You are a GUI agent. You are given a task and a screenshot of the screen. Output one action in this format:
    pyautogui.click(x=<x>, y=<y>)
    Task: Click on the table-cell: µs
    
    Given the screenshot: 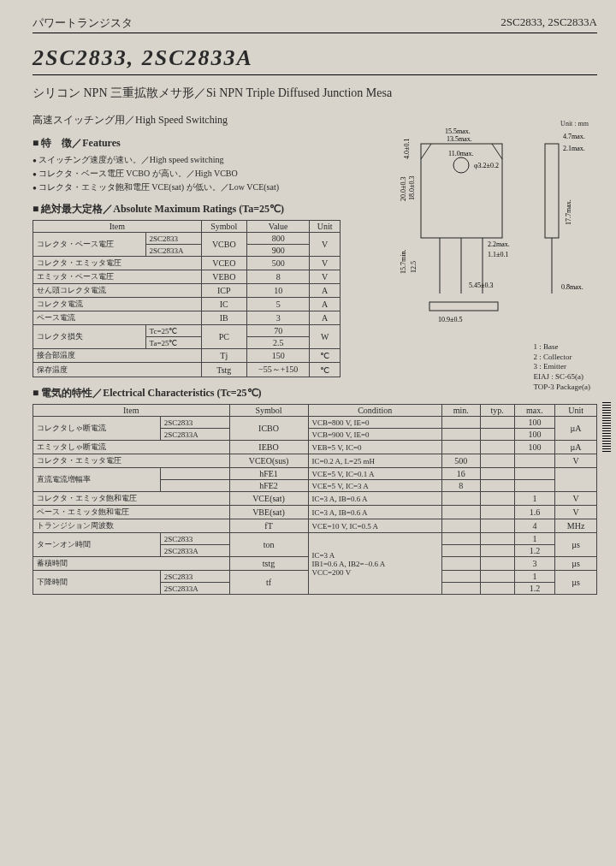 What is the action you would take?
    pyautogui.click(x=577, y=545)
    